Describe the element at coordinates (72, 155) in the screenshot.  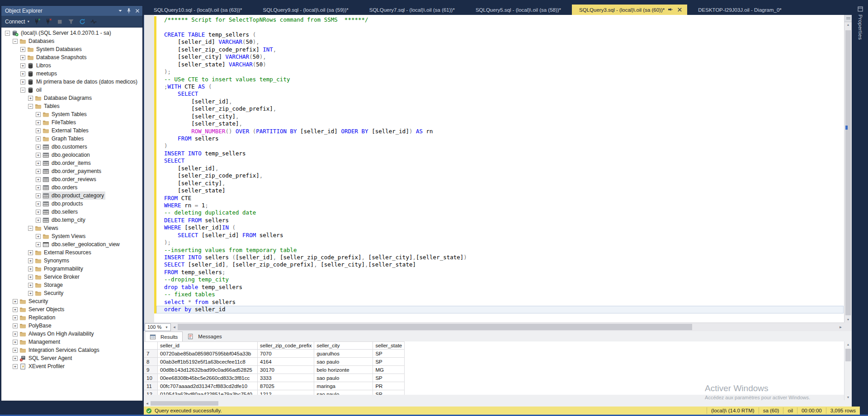
I see `tree-item-dbo-geolocation: +dbo.geolocation` at that location.